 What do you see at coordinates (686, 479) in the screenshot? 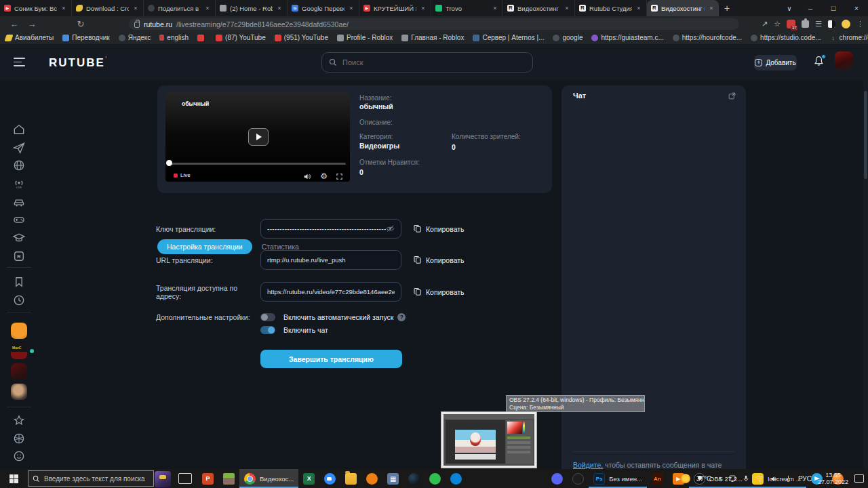
I see `weather-sun-icon` at bounding box center [686, 479].